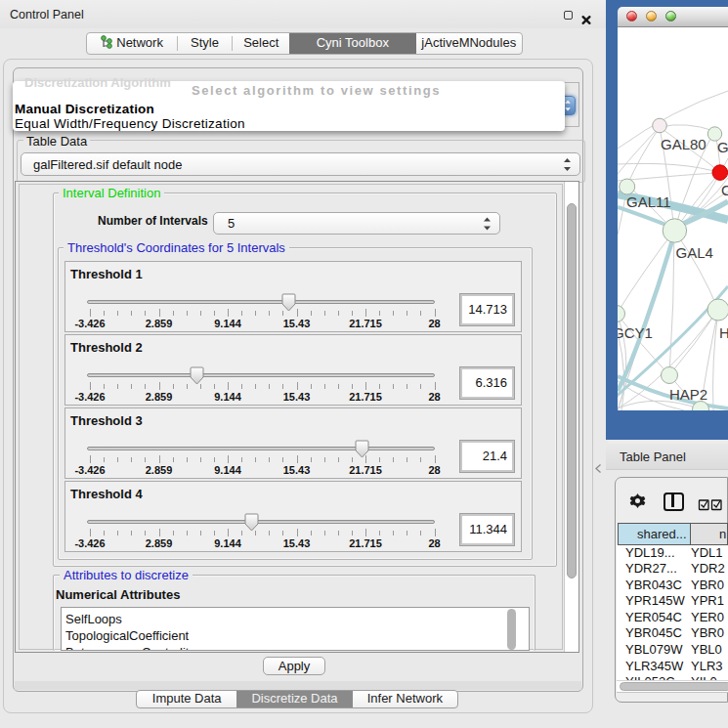 This screenshot has width=728, height=728. Describe the element at coordinates (695, 252) in the screenshot. I see `svg-text: GAL4` at that location.